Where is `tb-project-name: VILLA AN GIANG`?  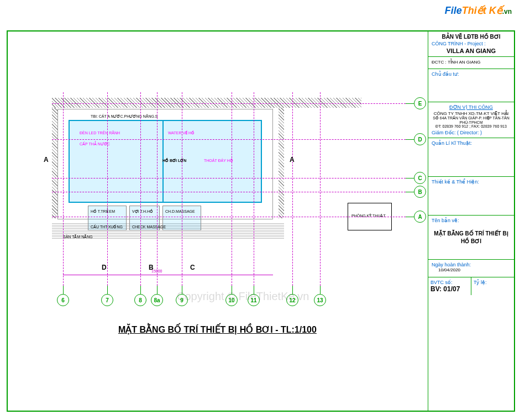 tb-project-name: VILLA AN GIANG is located at coordinates (471, 51).